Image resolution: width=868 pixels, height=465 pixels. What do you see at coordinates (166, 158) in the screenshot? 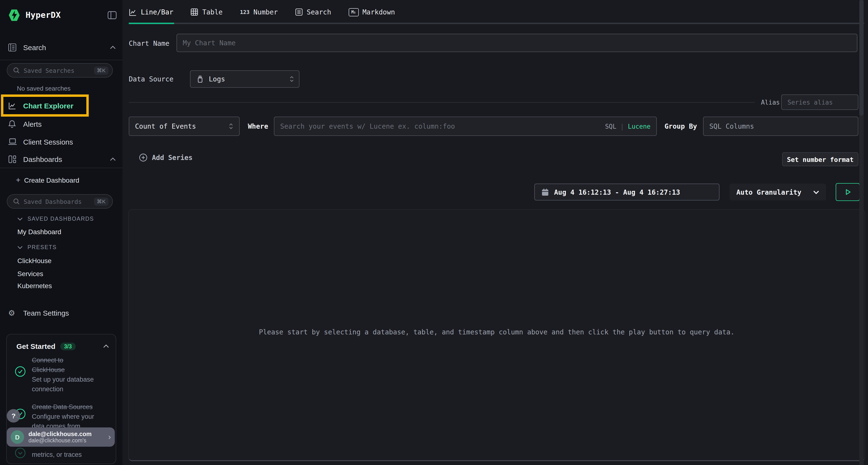
I see `add-series-button: Add Series` at bounding box center [166, 158].